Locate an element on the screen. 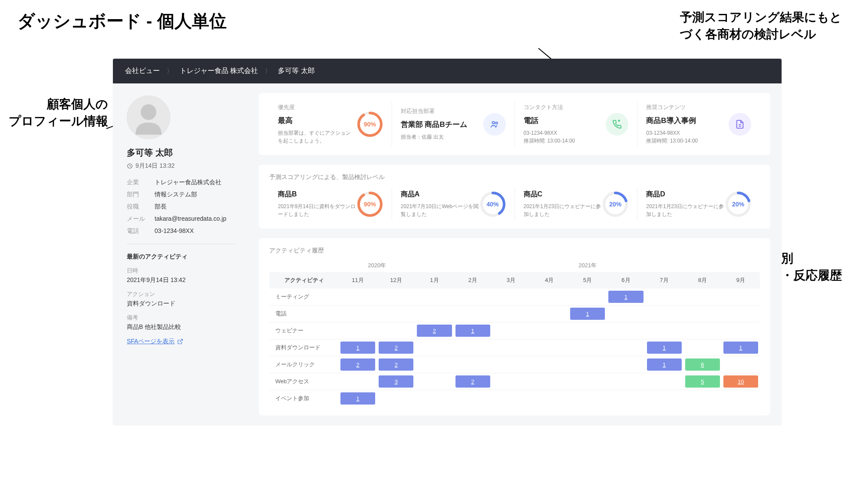 This screenshot has width=868, height=501. history-month: 2月 is located at coordinates (473, 280).